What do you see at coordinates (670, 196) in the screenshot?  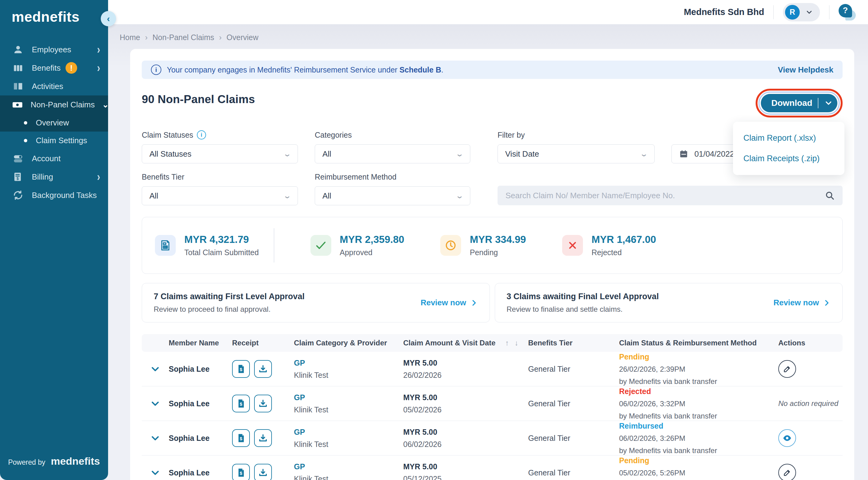 I see `search-field` at bounding box center [670, 196].